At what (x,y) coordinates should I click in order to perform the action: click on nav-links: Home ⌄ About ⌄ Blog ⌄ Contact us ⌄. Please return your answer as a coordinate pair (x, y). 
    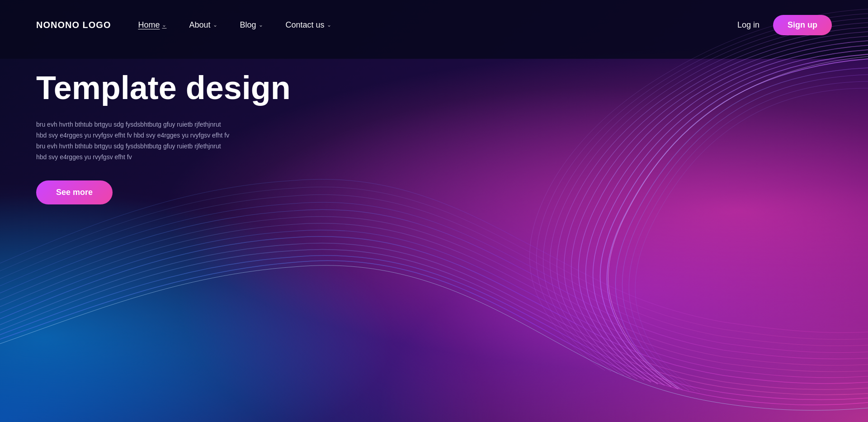
    Looking at the image, I should click on (438, 25).